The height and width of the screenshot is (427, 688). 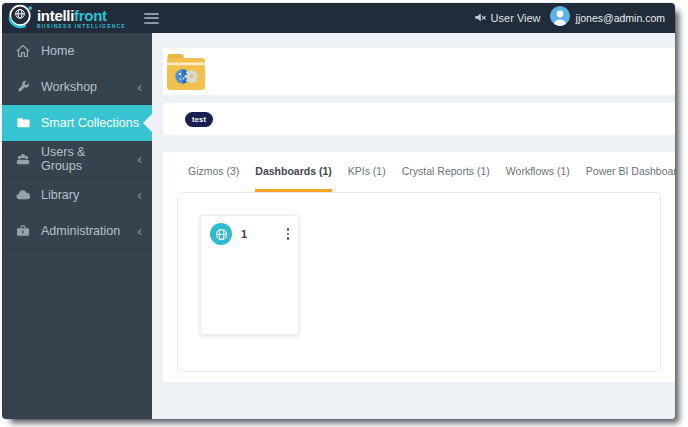 What do you see at coordinates (574, 18) in the screenshot?
I see `topbar-right: User View jjones@admin.com` at bounding box center [574, 18].